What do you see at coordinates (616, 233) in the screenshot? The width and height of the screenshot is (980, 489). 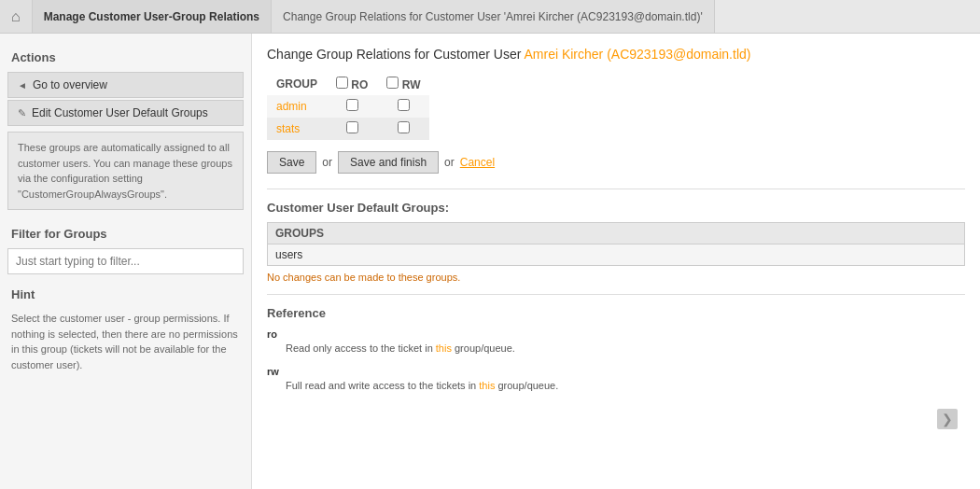 I see `default-groups-col-header: GROUPS` at bounding box center [616, 233].